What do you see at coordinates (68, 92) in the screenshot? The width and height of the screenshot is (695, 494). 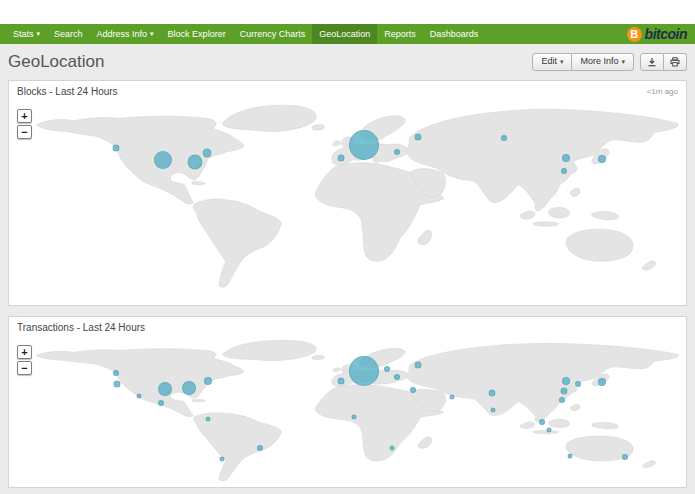 I see `blocks-panel-title: Blocks - Last 24 Hours` at bounding box center [68, 92].